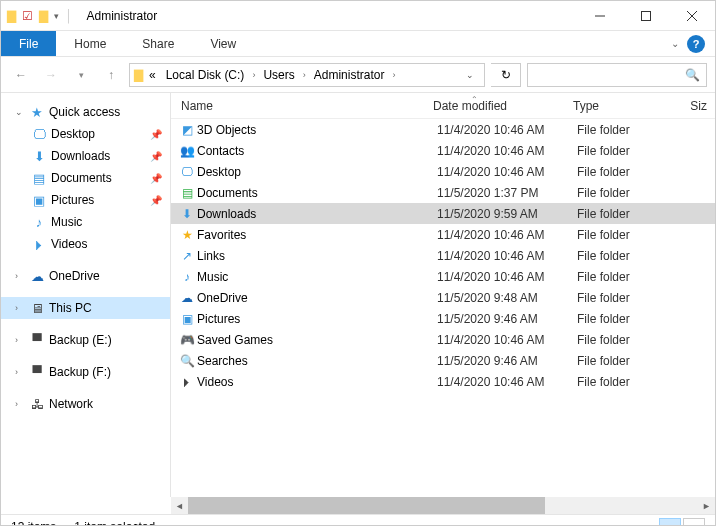 The height and width of the screenshot is (526, 716). Describe the element at coordinates (158, 44) in the screenshot. I see `tab-share: Share` at that location.